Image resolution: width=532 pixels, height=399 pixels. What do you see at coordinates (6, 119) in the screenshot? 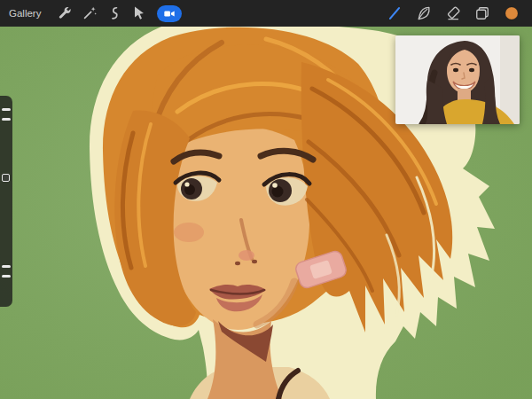
I see `brush-size-handle-grip` at bounding box center [6, 119].